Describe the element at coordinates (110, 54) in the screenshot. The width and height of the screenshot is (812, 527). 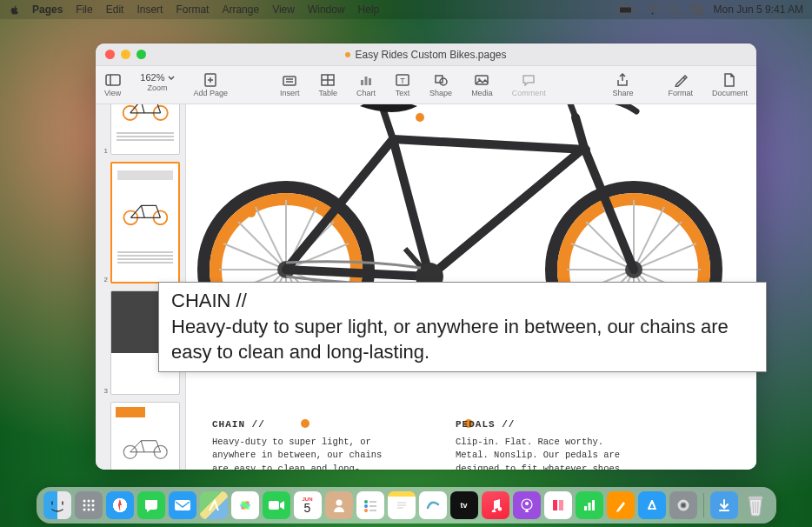
I see `close-button` at that location.